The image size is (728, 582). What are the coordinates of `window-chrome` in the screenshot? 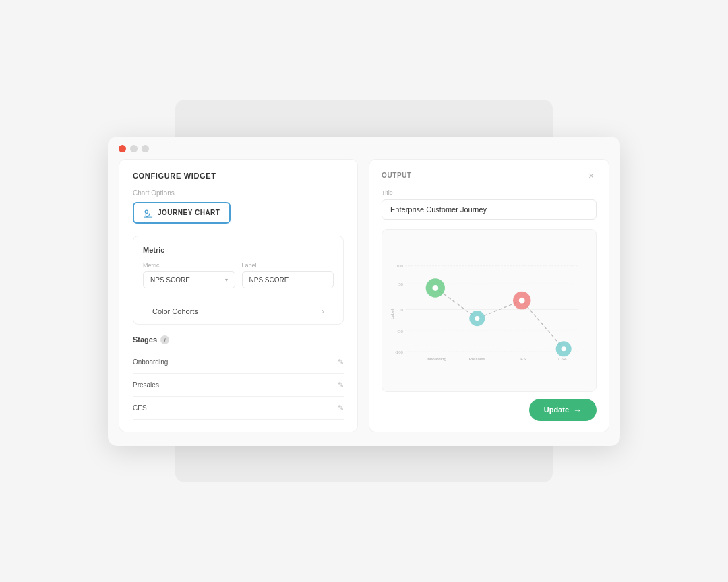 It's located at (364, 148).